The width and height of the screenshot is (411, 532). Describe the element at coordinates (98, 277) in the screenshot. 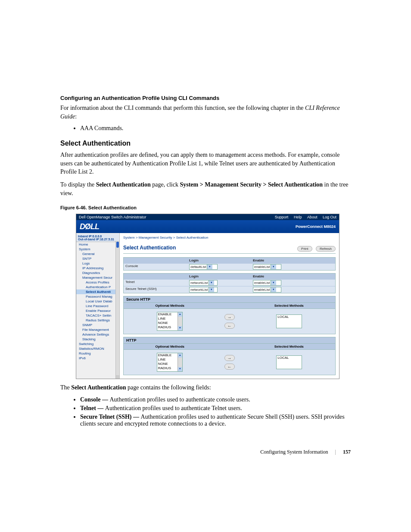

I see `tree-node: Management Secur` at that location.